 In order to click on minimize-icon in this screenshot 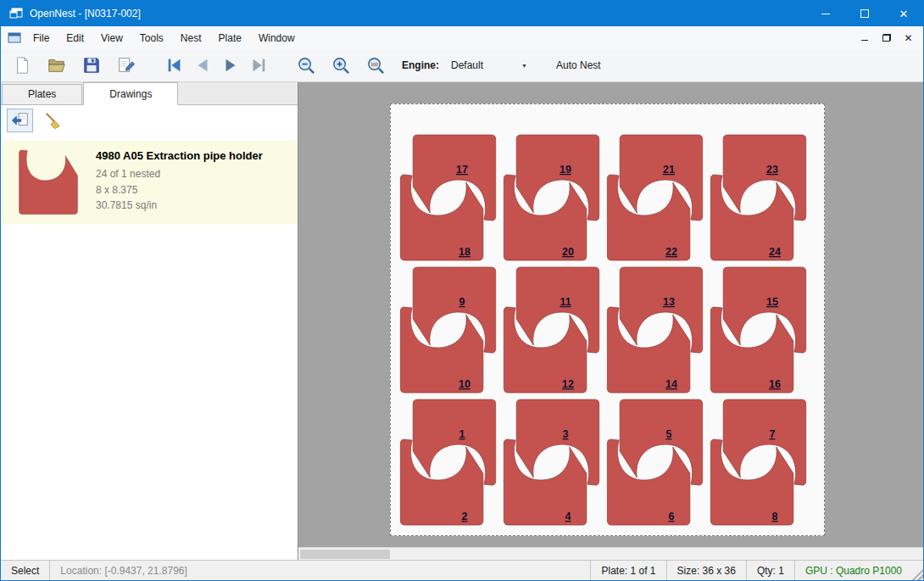, I will do `click(826, 14)`.